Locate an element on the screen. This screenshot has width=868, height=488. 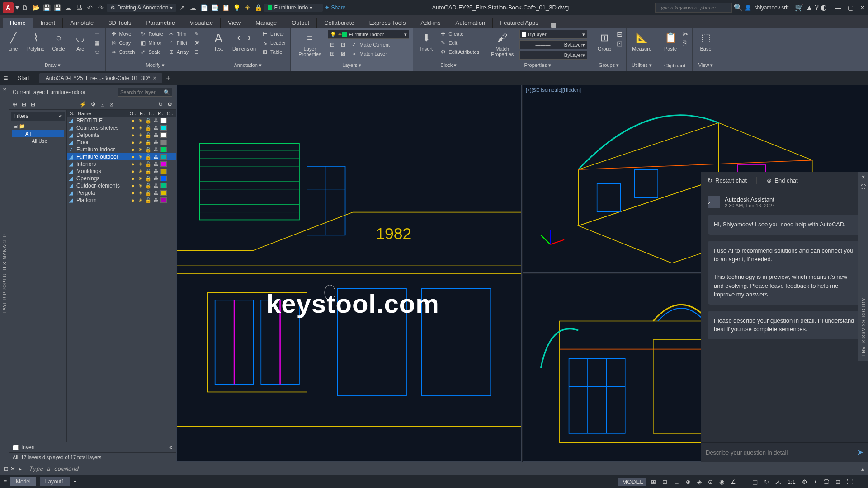
model-space-label: MODEL is located at coordinates (632, 482).